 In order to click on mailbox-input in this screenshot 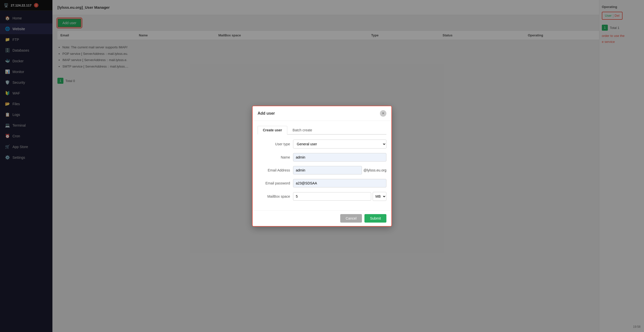, I will do `click(332, 196)`.